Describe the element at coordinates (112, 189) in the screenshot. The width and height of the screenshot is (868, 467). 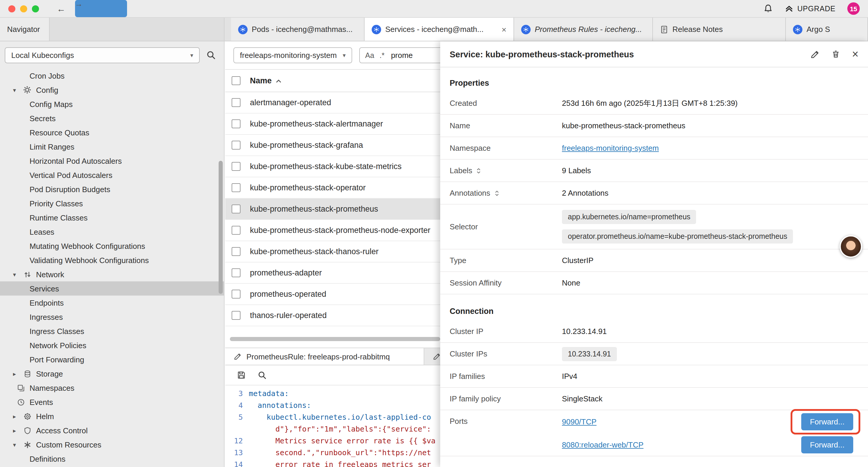
I see `sidebar-item-pod-disruption-budgets: Pod Disruption Budgets` at that location.